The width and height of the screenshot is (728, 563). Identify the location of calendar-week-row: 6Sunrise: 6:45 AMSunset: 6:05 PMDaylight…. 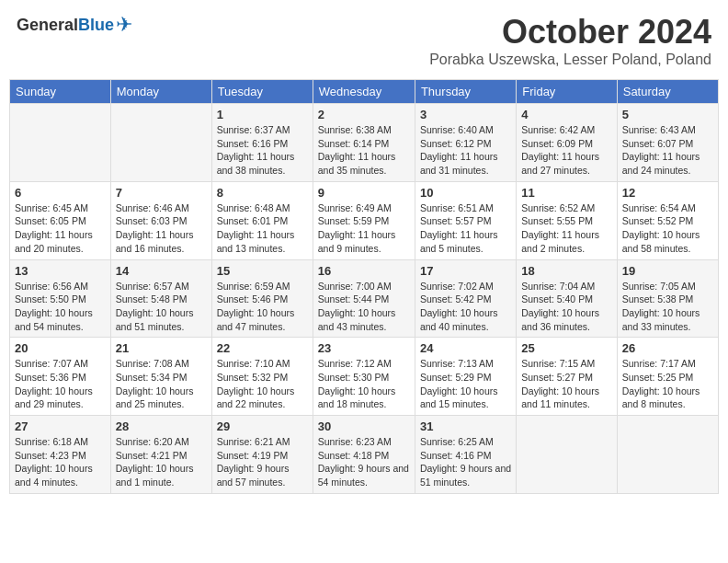
(364, 221).